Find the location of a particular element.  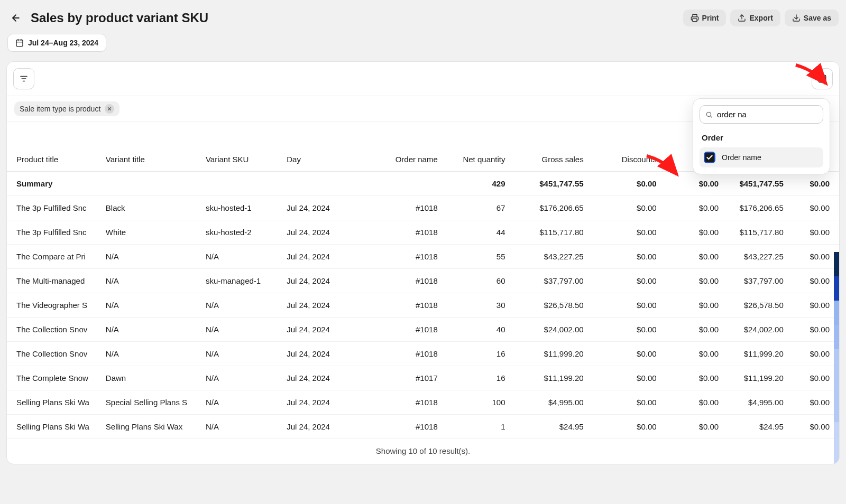

cell-product: The Complete Snow is located at coordinates (54, 378).